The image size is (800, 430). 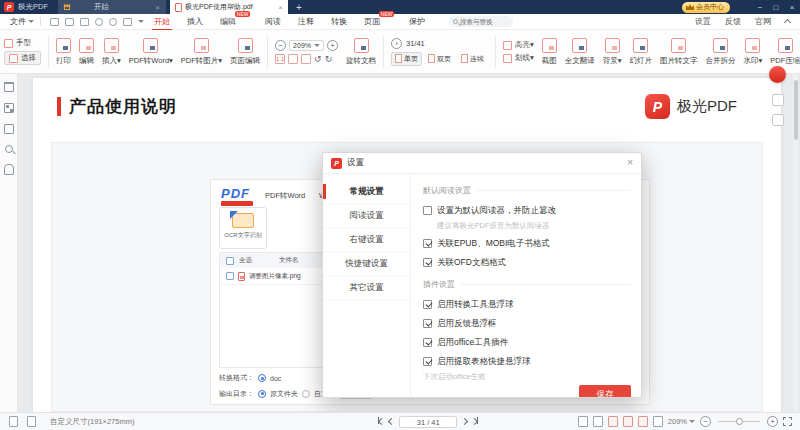 What do you see at coordinates (84, 22) in the screenshot?
I see `print-icon` at bounding box center [84, 22].